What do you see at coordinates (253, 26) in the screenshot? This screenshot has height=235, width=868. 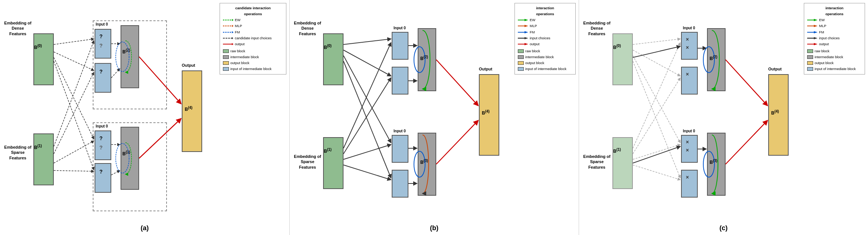 I see `legend-item-mlp-a: MLP` at bounding box center [253, 26].